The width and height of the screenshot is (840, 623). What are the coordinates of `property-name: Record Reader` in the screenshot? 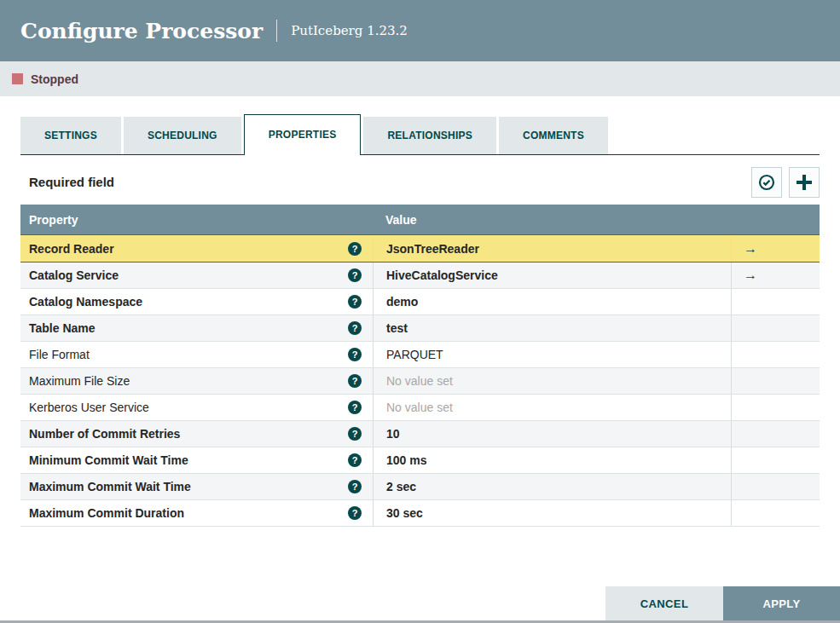 It's located at (72, 249).